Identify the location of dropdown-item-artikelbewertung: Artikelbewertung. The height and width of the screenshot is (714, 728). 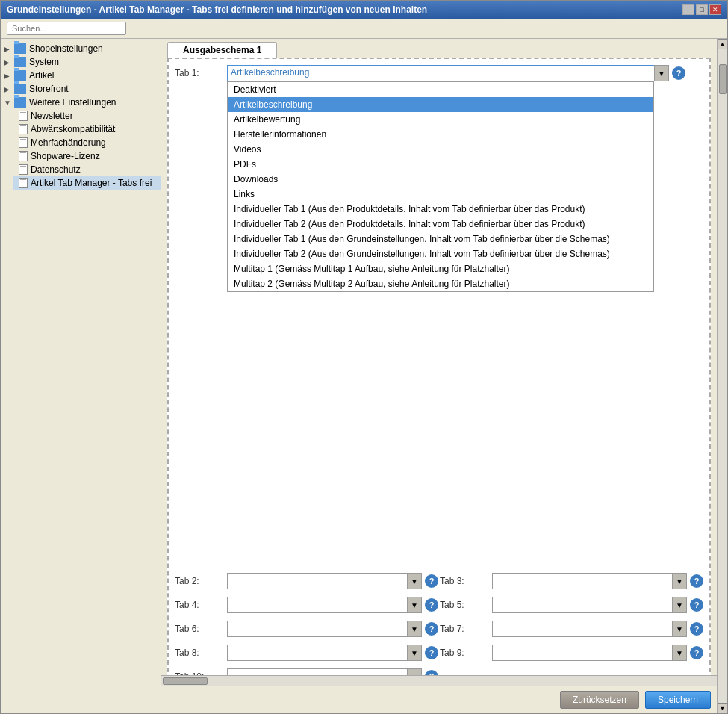
(441, 119).